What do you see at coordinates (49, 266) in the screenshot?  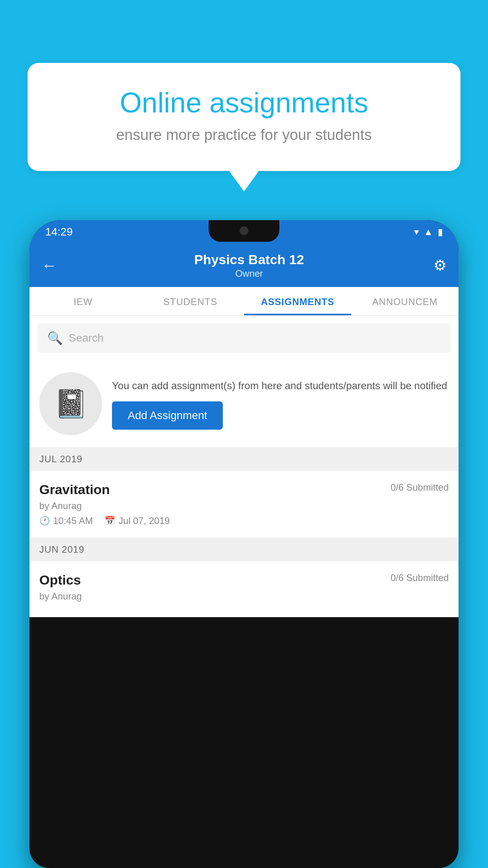 I see `back-button: ←` at bounding box center [49, 266].